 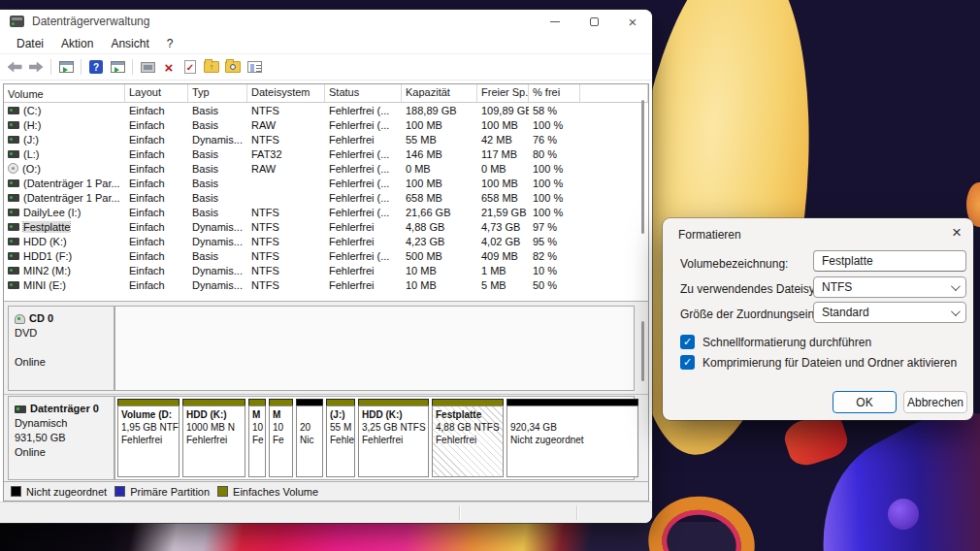 I want to click on legend-swatch-unallocated, so click(x=16, y=491).